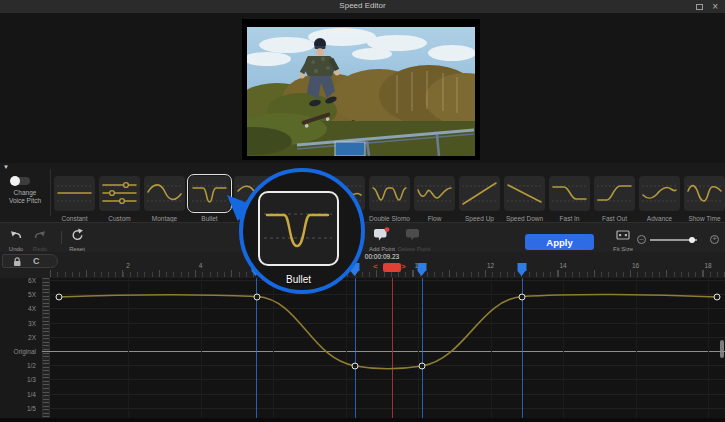  What do you see at coordinates (362, 265) in the screenshot?
I see `timeline-ruler: C 24681012141618 00:00:09.23 < >` at bounding box center [362, 265].